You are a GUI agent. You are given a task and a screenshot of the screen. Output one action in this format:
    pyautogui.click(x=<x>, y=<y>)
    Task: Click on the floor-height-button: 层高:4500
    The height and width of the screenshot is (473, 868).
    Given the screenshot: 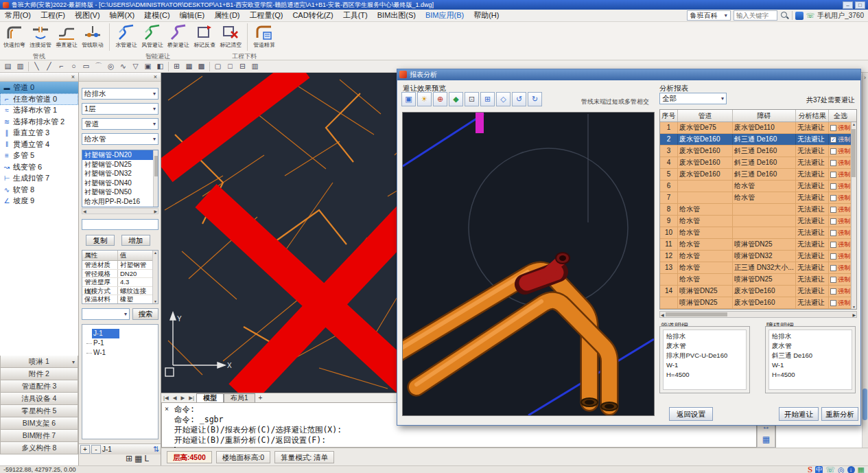 What is the action you would take?
    pyautogui.click(x=189, y=457)
    